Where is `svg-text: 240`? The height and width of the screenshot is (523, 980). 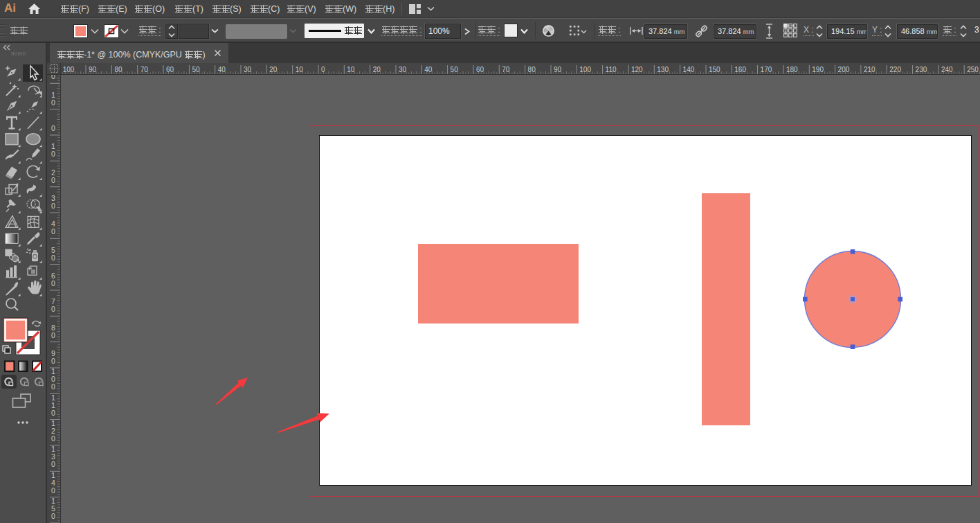
svg-text: 240 is located at coordinates (947, 69).